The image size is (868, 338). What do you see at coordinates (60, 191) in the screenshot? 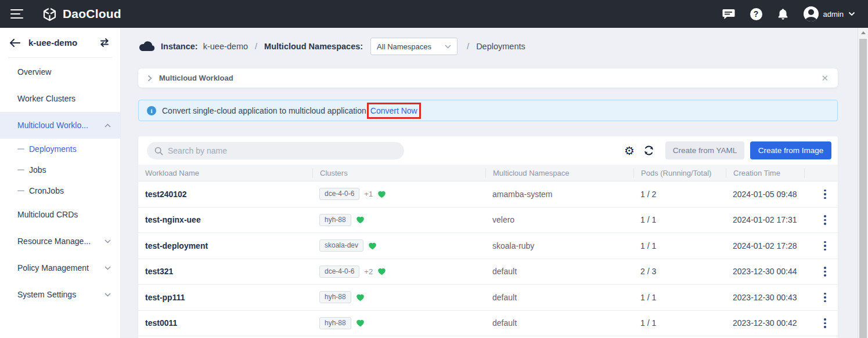
I see `sidebar-item-cronjobs: CronJobs` at bounding box center [60, 191].